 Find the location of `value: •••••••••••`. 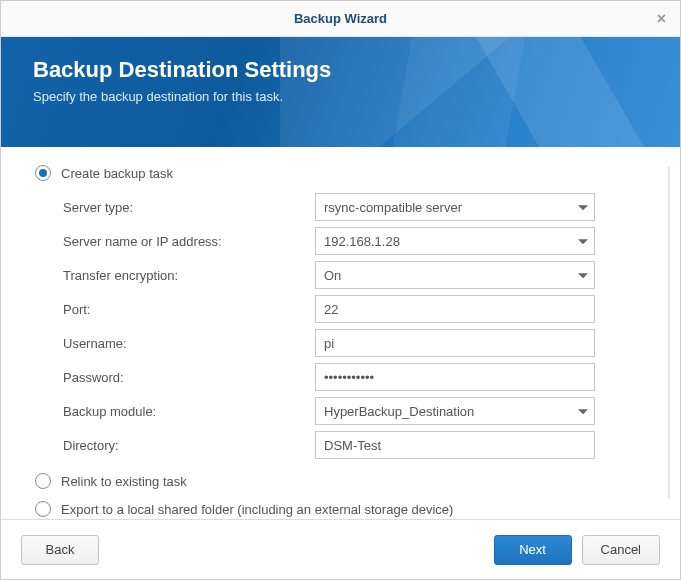

value: ••••••••••• is located at coordinates (349, 378).